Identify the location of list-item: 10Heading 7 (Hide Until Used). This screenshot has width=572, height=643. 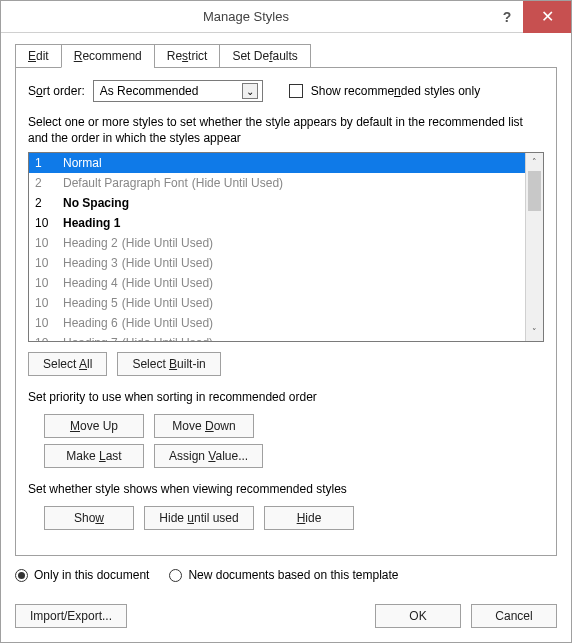
(277, 337).